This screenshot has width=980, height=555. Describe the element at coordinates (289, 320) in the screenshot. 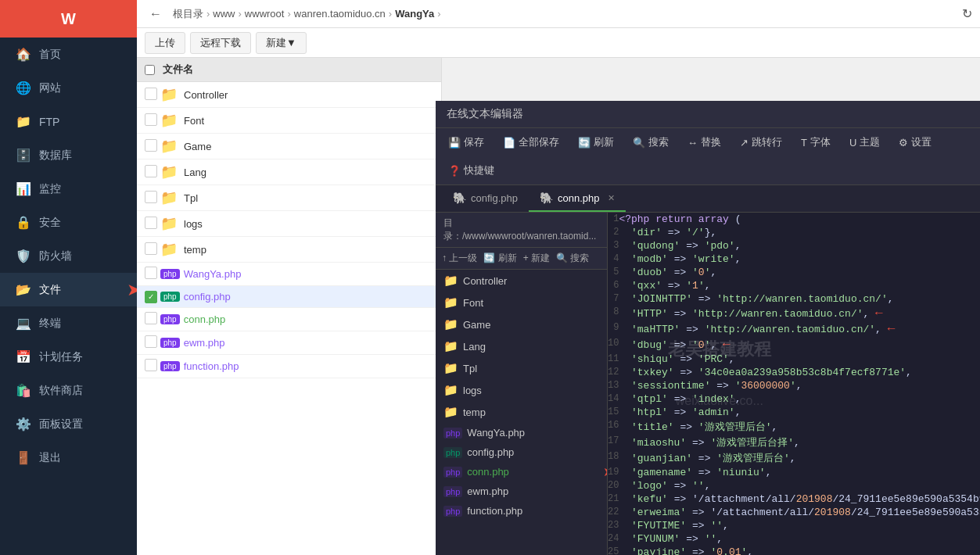

I see `list-item: php conn.php ➤` at that location.